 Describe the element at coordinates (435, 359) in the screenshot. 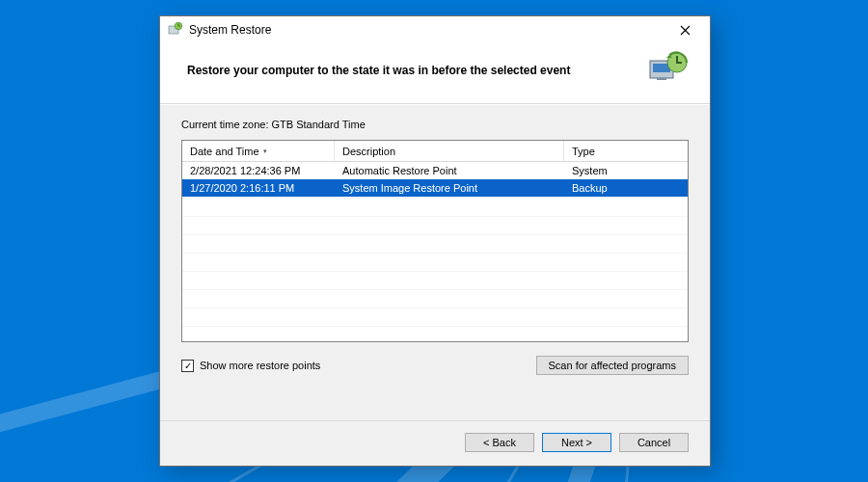

I see `below-table-row: ✓ Show more restore points Scan for affe…` at that location.